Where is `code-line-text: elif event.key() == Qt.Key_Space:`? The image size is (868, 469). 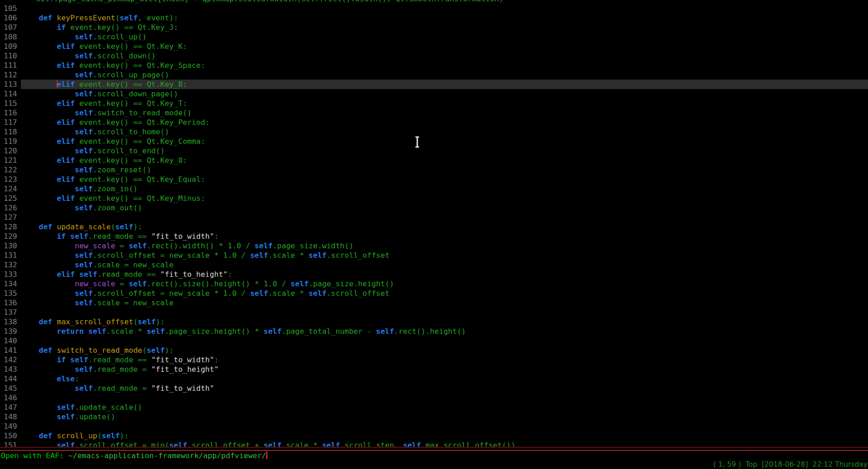 code-line-text: elif event.key() == Qt.Key_Space: is located at coordinates (444, 65).